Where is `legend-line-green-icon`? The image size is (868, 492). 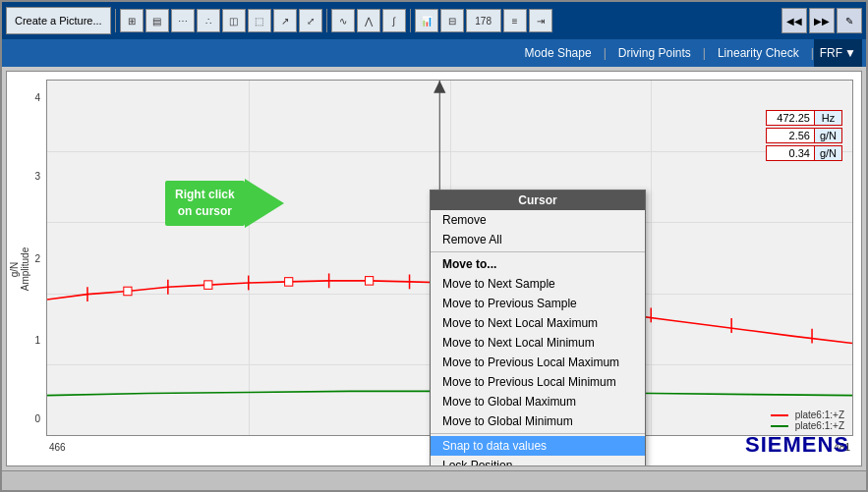
legend-line-green-icon is located at coordinates (780, 426).